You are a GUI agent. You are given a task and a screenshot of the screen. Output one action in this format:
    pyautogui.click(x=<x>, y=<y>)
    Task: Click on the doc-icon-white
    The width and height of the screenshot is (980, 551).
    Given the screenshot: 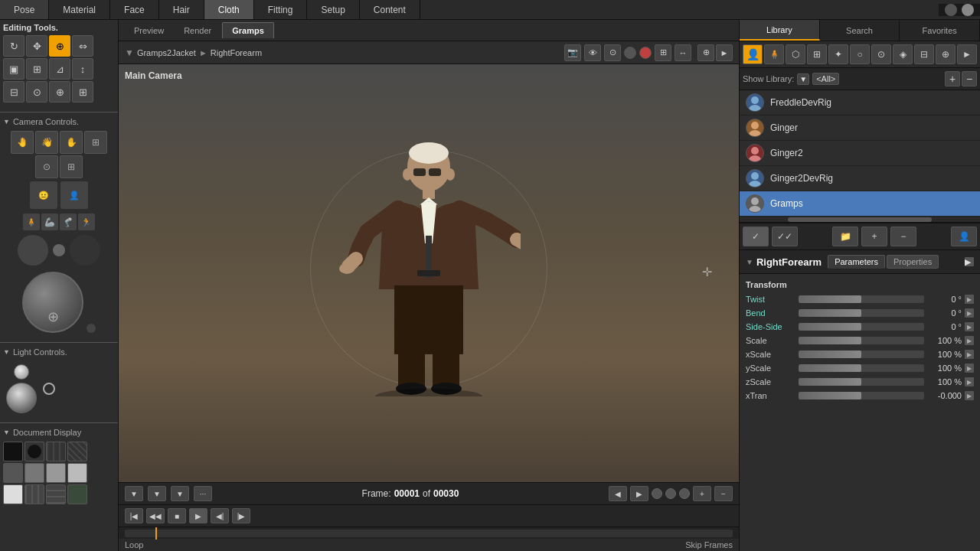 What is the action you would take?
    pyautogui.click(x=13, y=494)
    